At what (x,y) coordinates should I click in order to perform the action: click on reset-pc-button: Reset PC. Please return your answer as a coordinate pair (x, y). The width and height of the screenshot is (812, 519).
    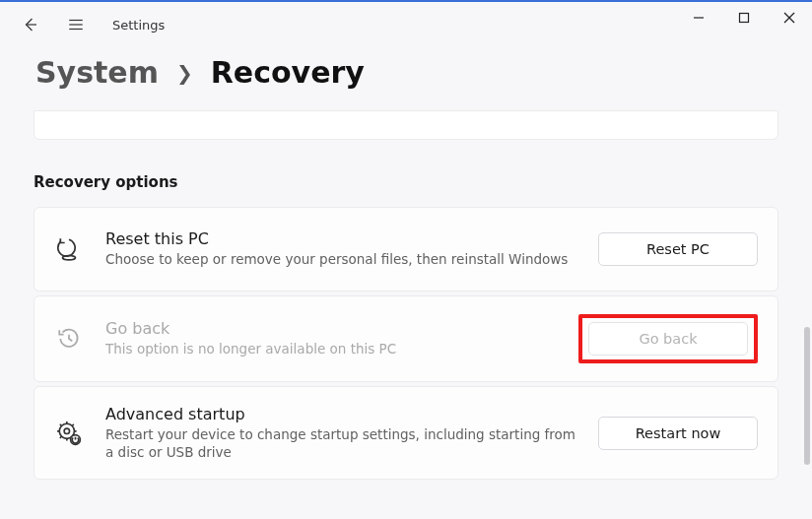
    Looking at the image, I should click on (678, 249).